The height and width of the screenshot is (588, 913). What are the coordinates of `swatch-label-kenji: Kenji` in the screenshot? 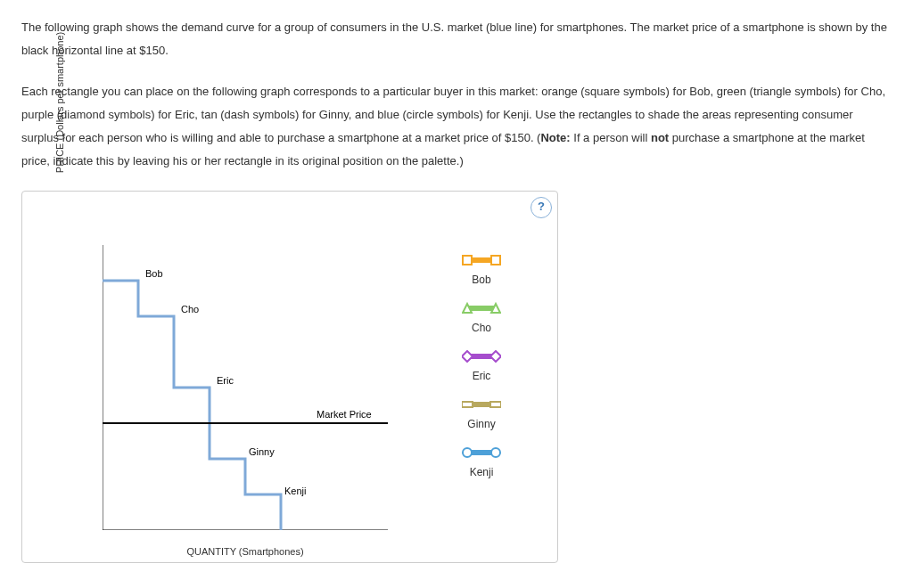 It's located at (481, 472).